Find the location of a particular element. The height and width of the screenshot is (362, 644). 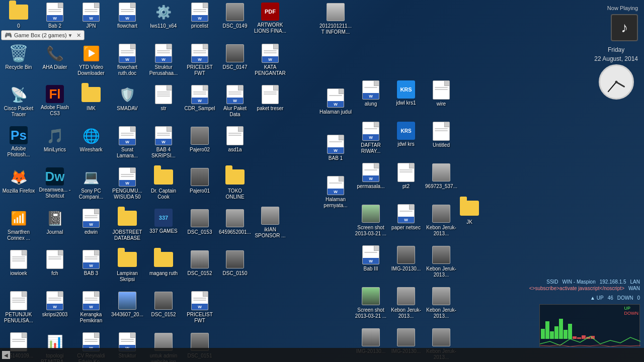

icon-dreamweaver: Dw Dreamwea... - Shortcut is located at coordinates (55, 186).